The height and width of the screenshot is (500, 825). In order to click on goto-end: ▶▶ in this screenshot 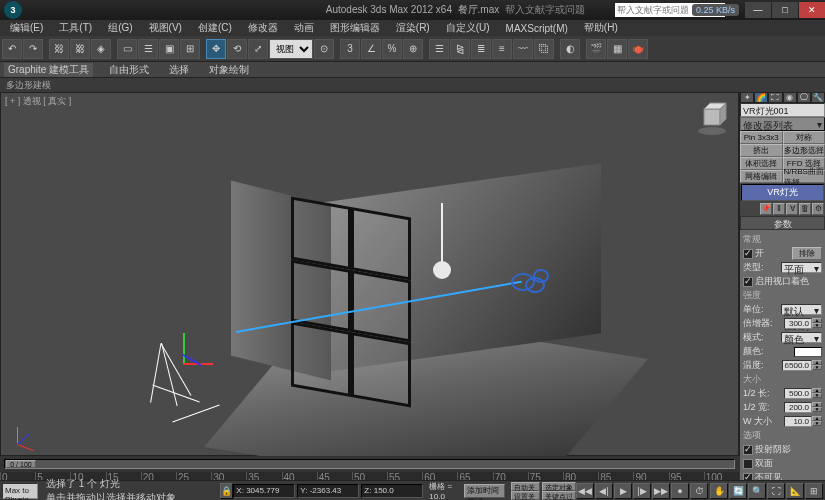, I will do `click(661, 491)`.